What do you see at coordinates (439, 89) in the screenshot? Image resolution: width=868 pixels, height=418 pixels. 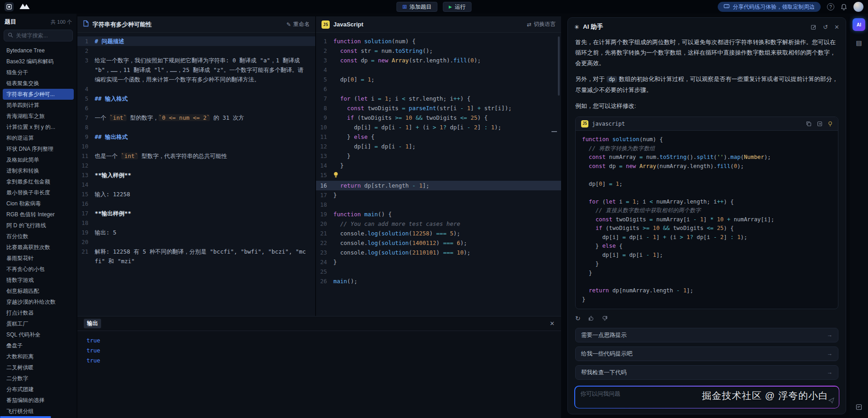 I see `code-line: 6` at bounding box center [439, 89].